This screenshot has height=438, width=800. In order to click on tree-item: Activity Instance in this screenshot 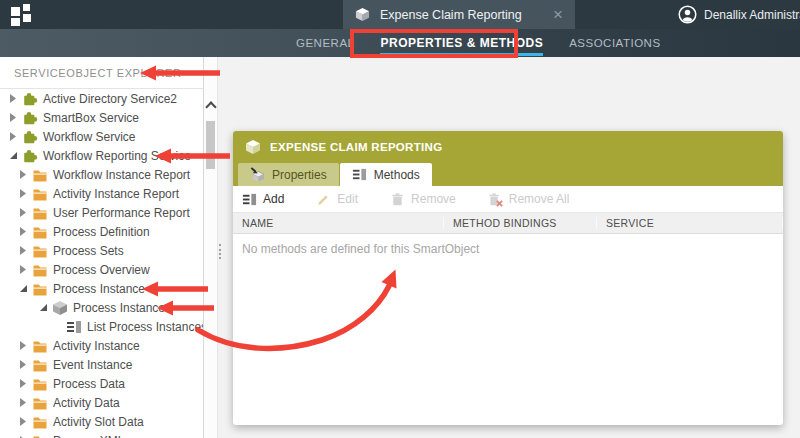, I will do `click(102, 346)`.